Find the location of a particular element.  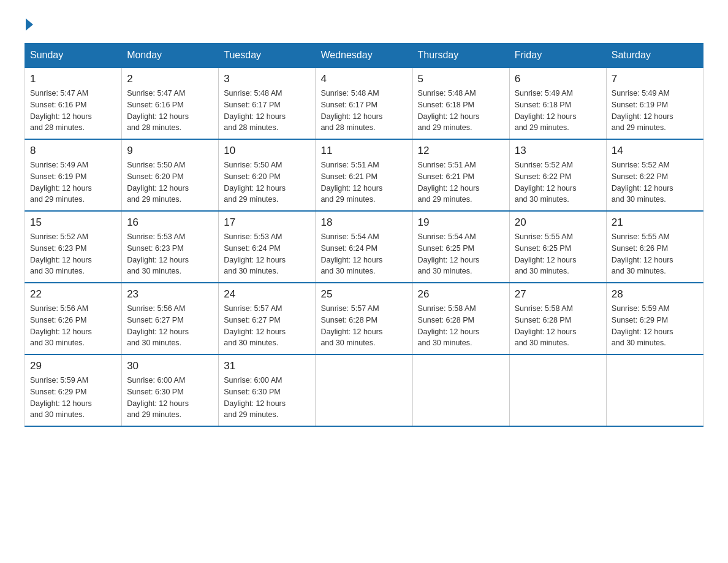

day-info: Sunrise: 5:56 AM Sunset: 6:26 PM Dayligh… is located at coordinates (74, 326).